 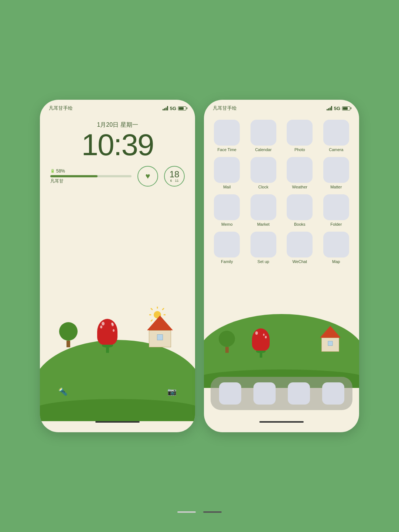 I want to click on app-clock: Clock, so click(x=264, y=173).